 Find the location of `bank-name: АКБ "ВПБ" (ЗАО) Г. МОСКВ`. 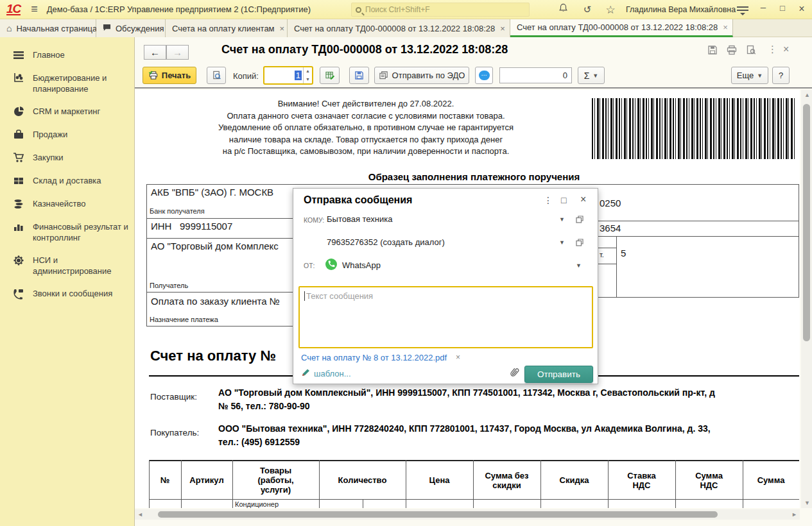

bank-name: АКБ "ВПБ" (ЗАО) Г. МОСКВ is located at coordinates (212, 192).